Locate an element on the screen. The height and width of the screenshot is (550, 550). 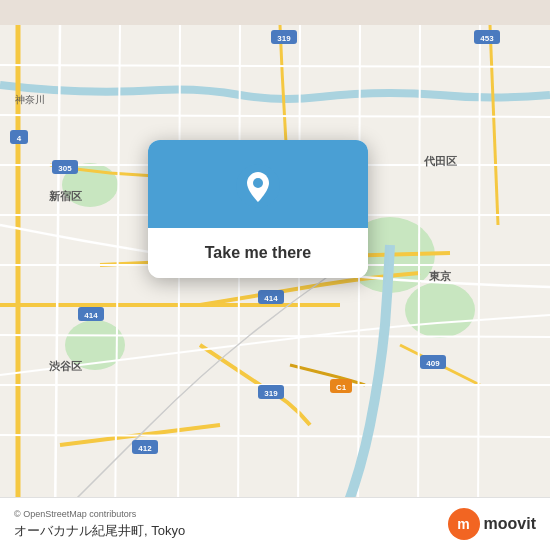
popup-header is located at coordinates (258, 184).